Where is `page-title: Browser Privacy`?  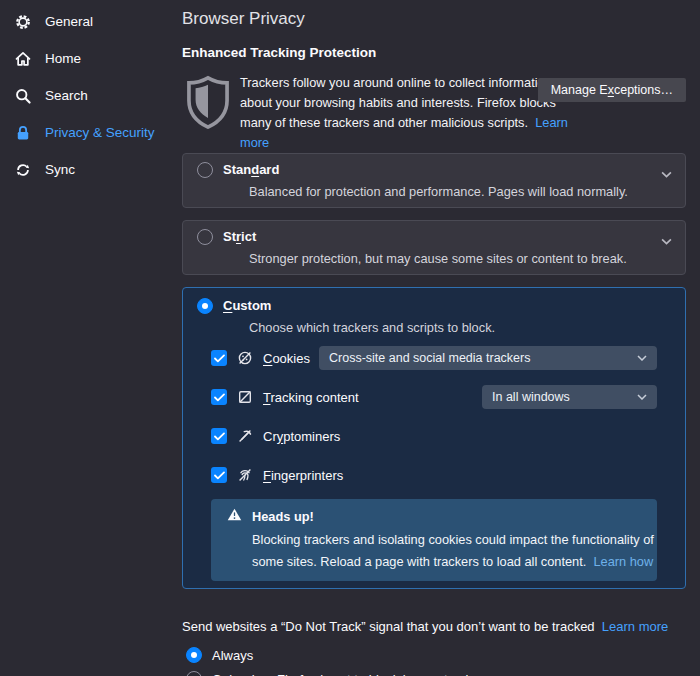 page-title: Browser Privacy is located at coordinates (434, 19).